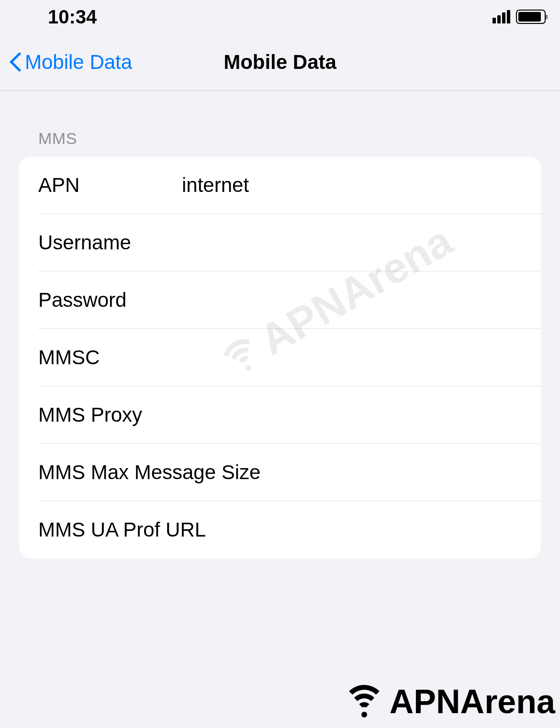 The image size is (560, 728). Describe the element at coordinates (280, 17) in the screenshot. I see `status-bar: 10:34` at that location.